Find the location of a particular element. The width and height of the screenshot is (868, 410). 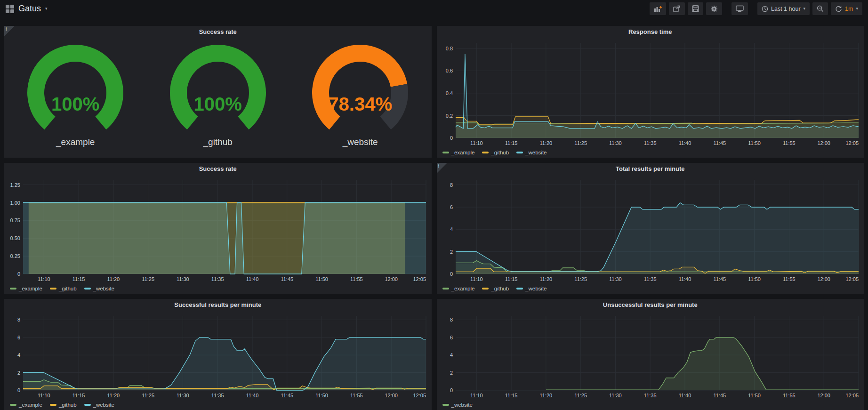

legend-label: _example is located at coordinates (463, 153).